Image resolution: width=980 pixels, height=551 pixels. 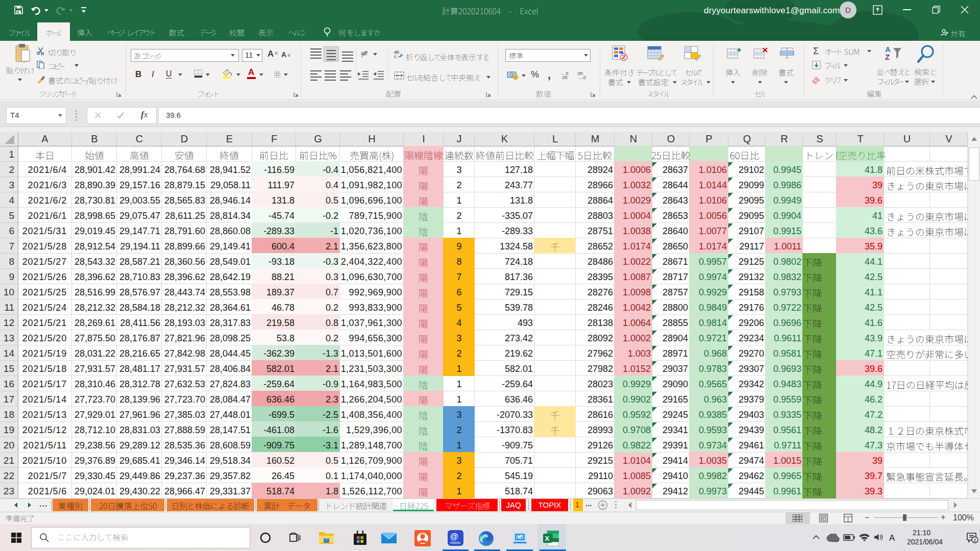 I want to click on svg-text: X, so click(x=547, y=539).